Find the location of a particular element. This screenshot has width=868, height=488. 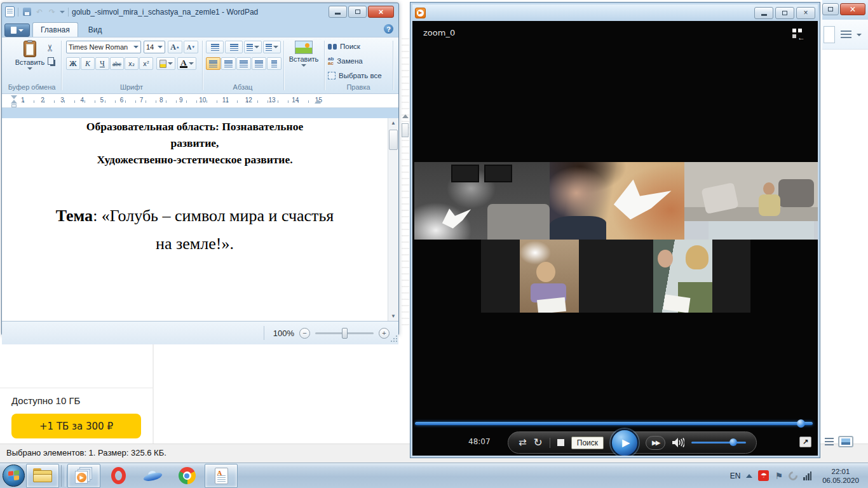

resize-grip is located at coordinates (393, 339).